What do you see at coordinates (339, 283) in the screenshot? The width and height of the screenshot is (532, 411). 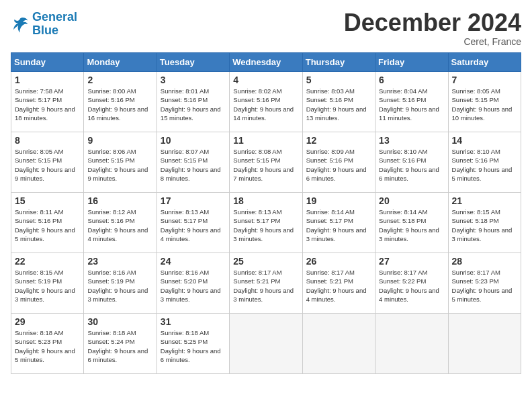 I see `day-cell-26: 26 Sunrise: 8:17 AM Sunset: 5:21 PM Dayl…` at bounding box center [339, 283].